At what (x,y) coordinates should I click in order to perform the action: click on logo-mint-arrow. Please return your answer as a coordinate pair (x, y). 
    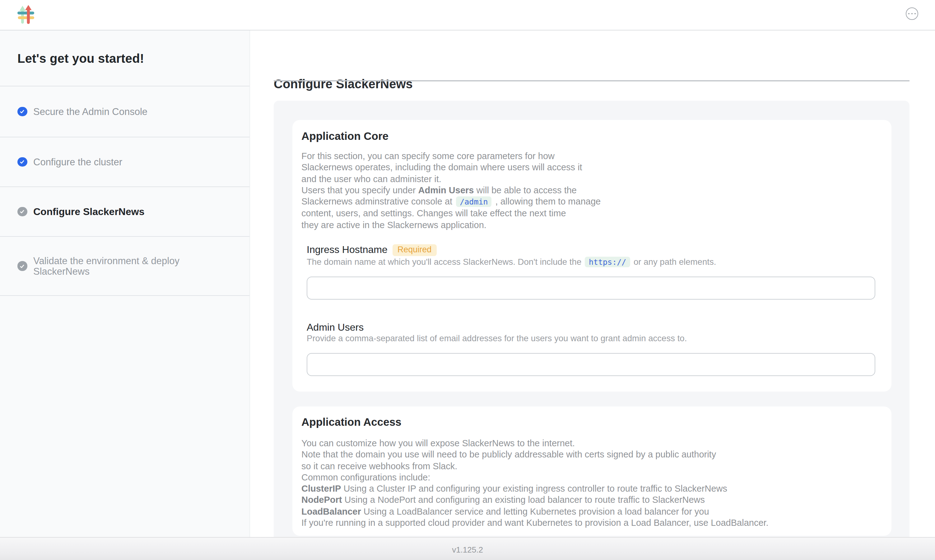
    Looking at the image, I should click on (23, 15).